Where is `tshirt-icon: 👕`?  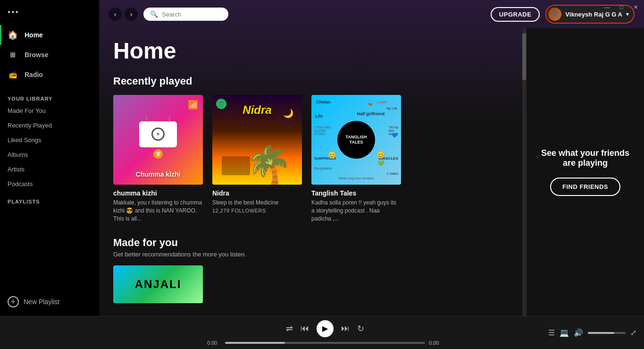 tshirt-icon: 👕 is located at coordinates (158, 154).